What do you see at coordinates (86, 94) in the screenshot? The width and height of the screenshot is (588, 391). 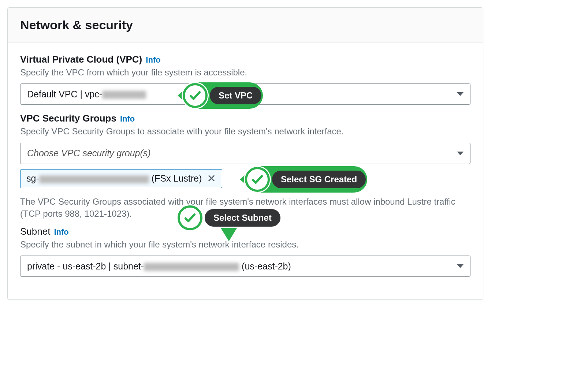 I see `vpc-select-value: Default VPC | vpc-xxxx` at bounding box center [86, 94].